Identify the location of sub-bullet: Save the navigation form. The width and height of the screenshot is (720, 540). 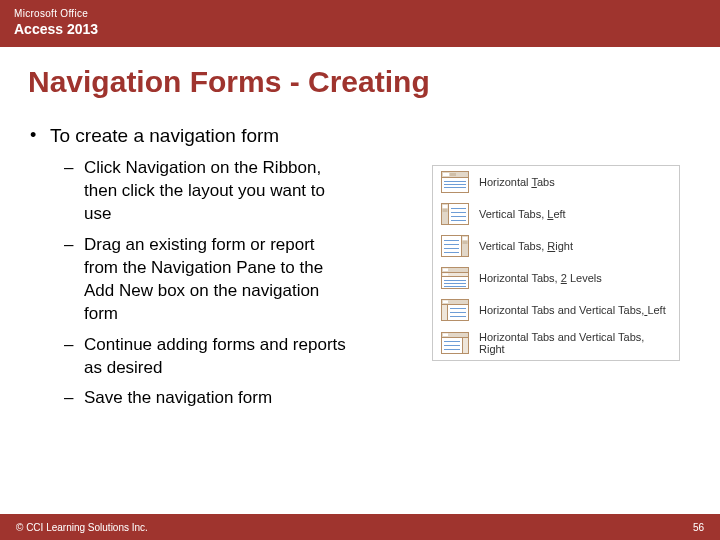
(200, 398).